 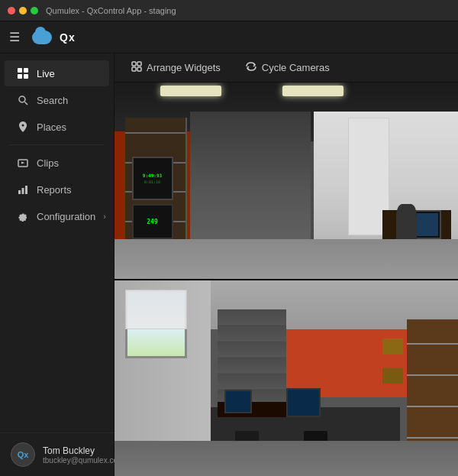 What do you see at coordinates (56, 73) in the screenshot?
I see `sidebar-item-live: Live` at bounding box center [56, 73].